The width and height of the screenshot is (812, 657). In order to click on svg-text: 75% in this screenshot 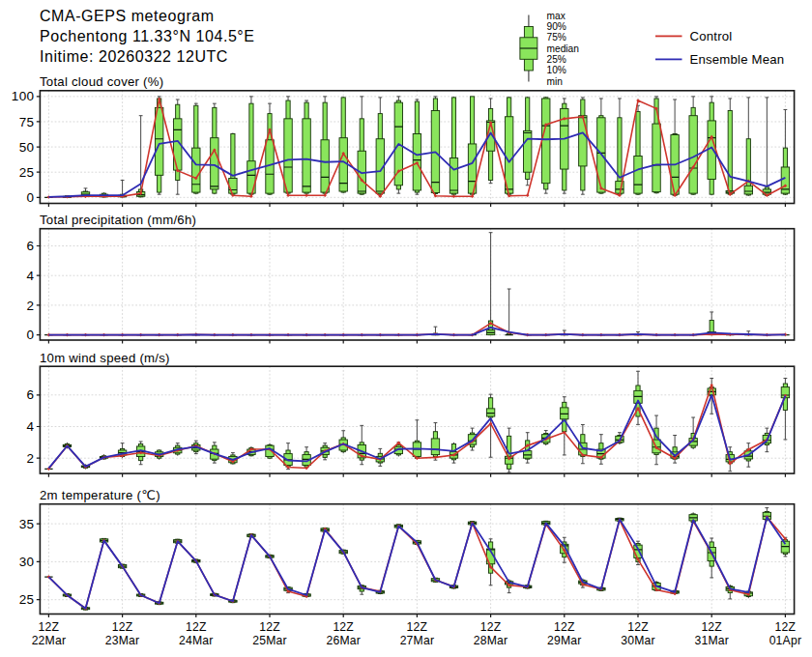, I will do `click(557, 37)`.